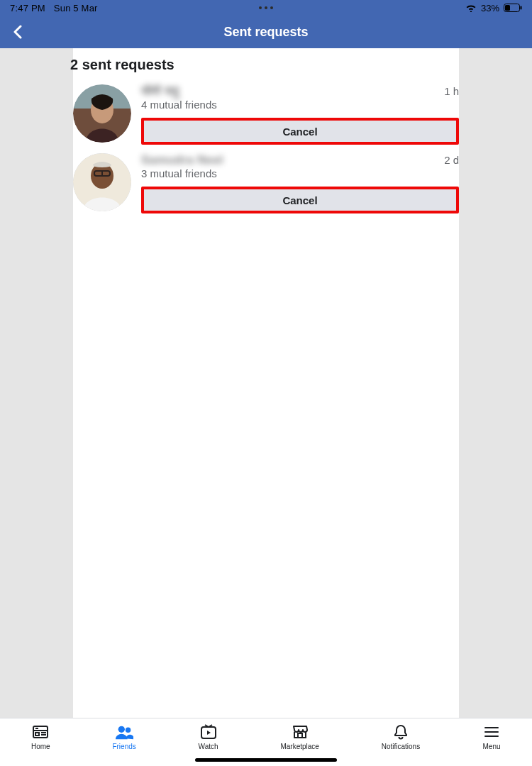 Image resolution: width=532 pixels, height=766 pixels. What do you see at coordinates (123, 738) in the screenshot?
I see `tab-friends: Friends` at bounding box center [123, 738].